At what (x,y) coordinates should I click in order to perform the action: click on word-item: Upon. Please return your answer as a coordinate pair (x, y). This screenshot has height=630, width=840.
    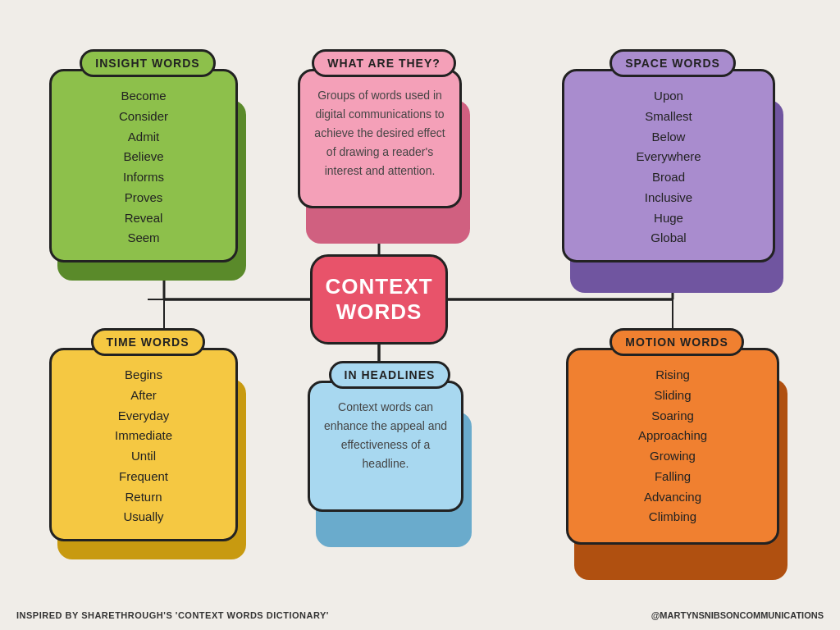
    Looking at the image, I should click on (669, 97).